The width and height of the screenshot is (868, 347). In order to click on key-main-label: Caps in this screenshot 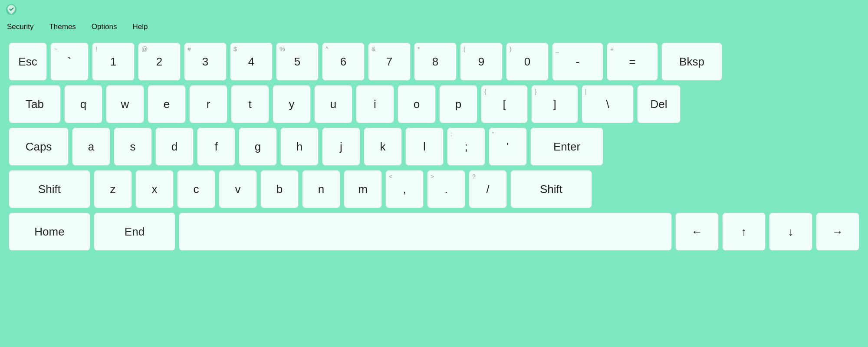, I will do `click(39, 147)`.